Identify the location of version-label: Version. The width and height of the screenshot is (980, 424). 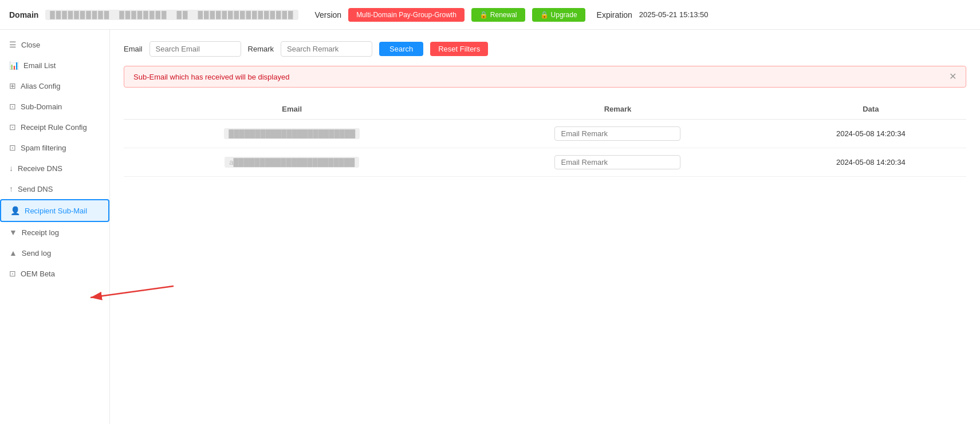
(328, 15).